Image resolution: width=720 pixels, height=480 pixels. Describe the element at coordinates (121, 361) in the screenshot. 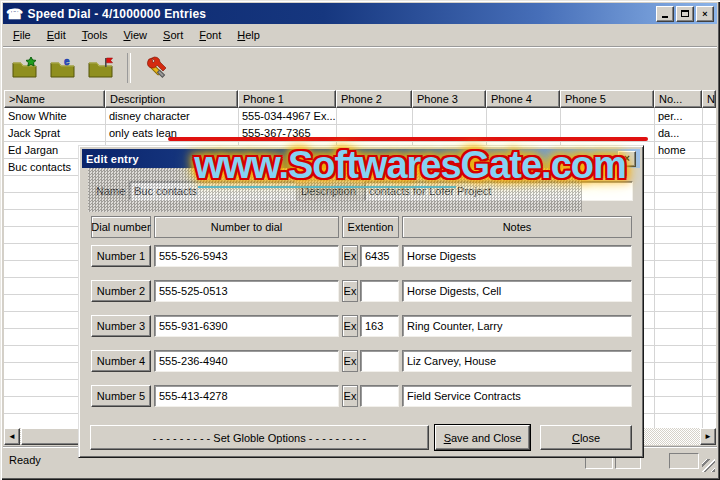

I see `number-4-button: Number 4` at that location.